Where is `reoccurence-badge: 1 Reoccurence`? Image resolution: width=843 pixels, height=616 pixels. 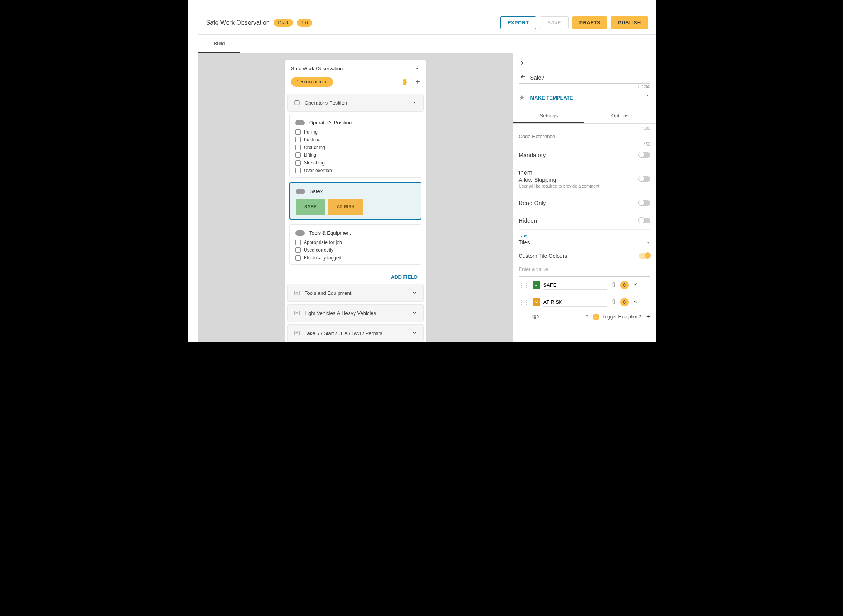
reoccurence-badge: 1 Reoccurence is located at coordinates (312, 82).